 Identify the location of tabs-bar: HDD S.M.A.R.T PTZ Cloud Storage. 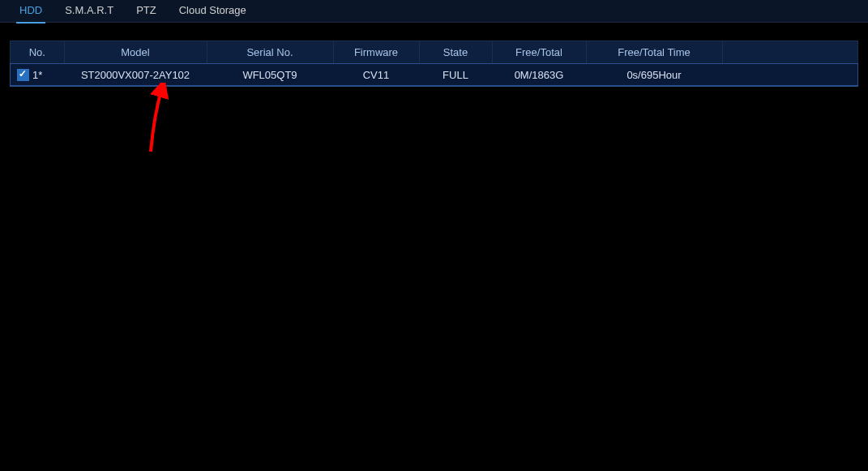
(434, 11).